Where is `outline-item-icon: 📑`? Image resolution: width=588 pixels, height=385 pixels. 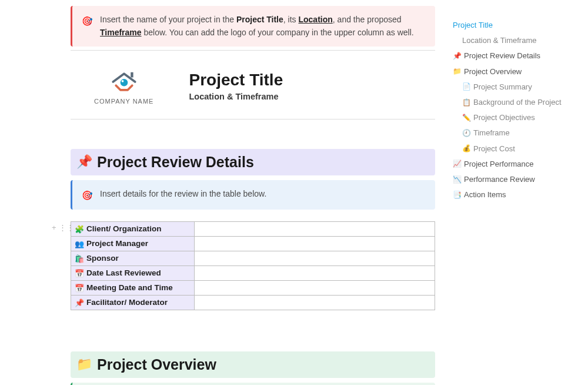
outline-item-icon: 📑 is located at coordinates (457, 195).